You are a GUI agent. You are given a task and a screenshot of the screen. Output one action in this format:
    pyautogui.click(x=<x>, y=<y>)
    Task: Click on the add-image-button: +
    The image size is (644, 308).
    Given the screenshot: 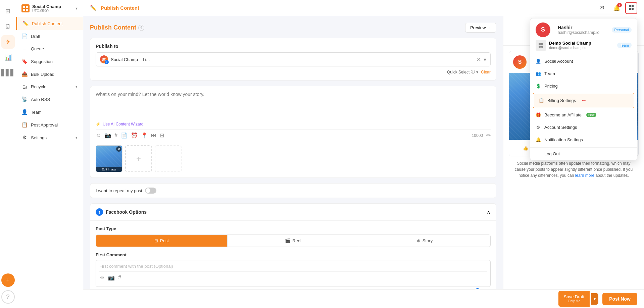 What is the action you would take?
    pyautogui.click(x=139, y=159)
    